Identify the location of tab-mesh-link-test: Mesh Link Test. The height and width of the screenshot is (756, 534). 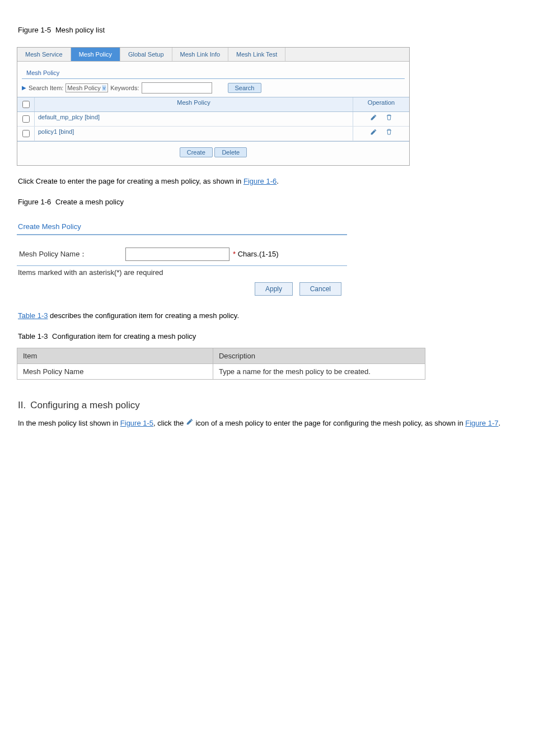
(257, 54).